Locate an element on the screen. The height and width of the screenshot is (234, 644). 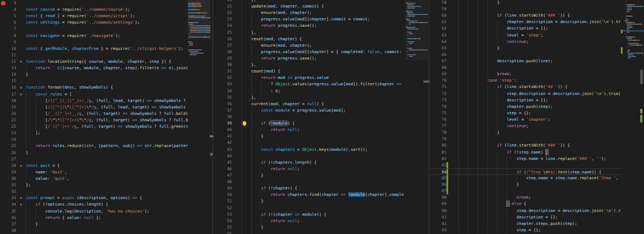
code-token: false is located at coordinates (374, 52).